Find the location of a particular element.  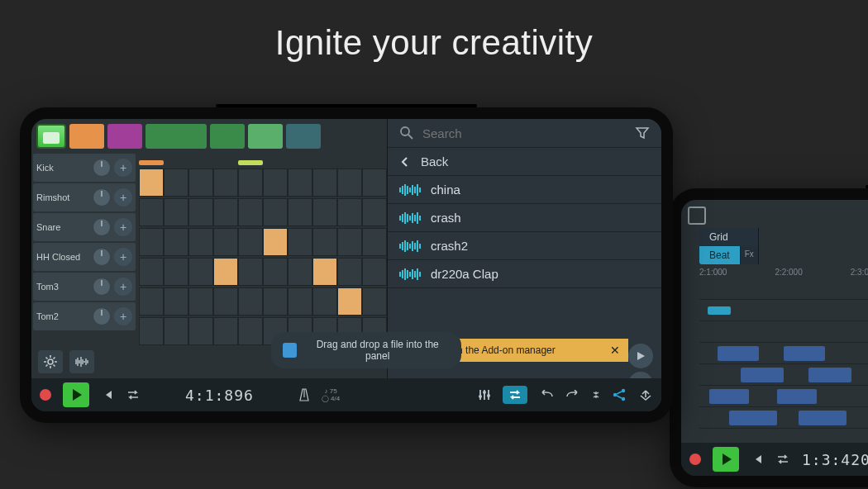

tab-grid: Grid is located at coordinates (729, 237).